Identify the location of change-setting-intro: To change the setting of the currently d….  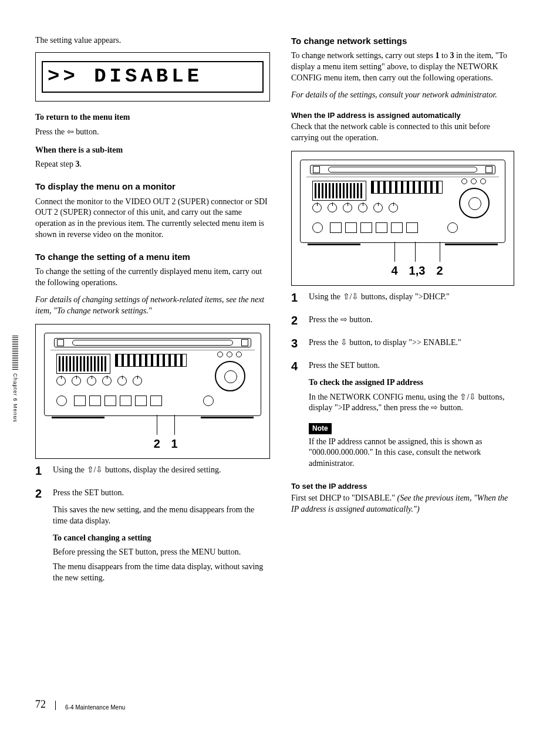
(153, 278).